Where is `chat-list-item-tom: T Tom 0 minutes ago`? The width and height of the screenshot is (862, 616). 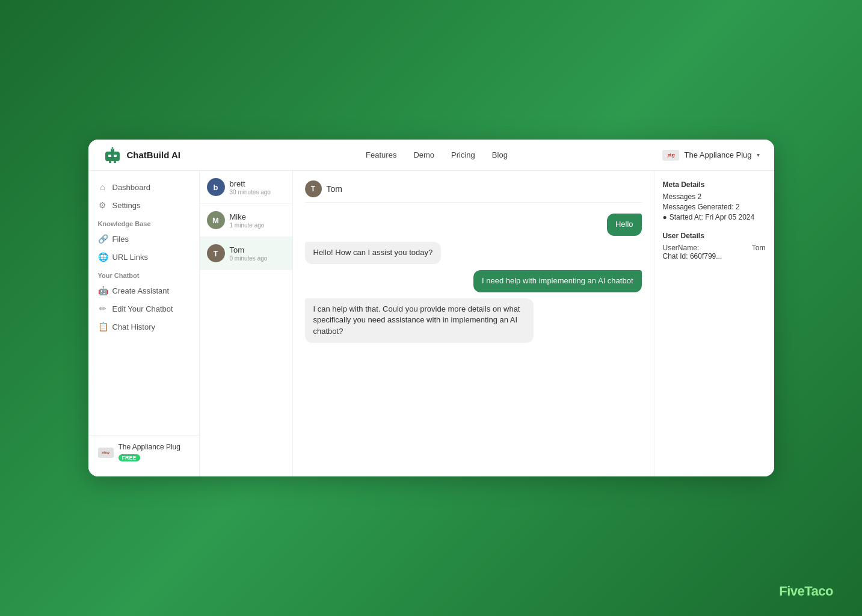
chat-list-item-tom: T Tom 0 minutes ago is located at coordinates (246, 254).